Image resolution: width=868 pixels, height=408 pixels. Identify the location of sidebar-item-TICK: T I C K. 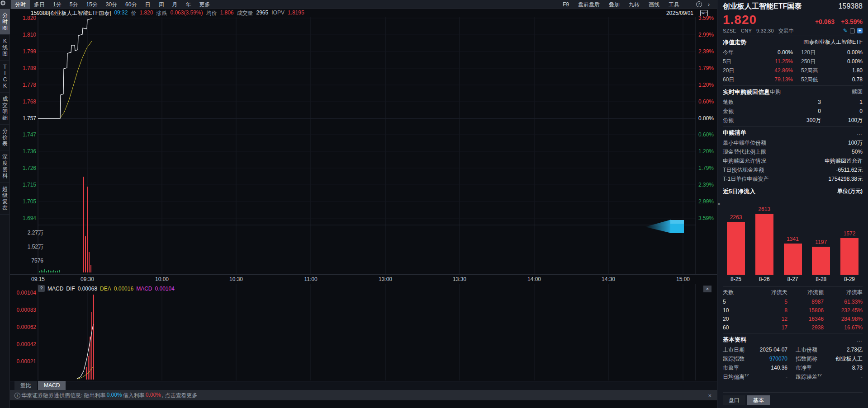
(5, 77).